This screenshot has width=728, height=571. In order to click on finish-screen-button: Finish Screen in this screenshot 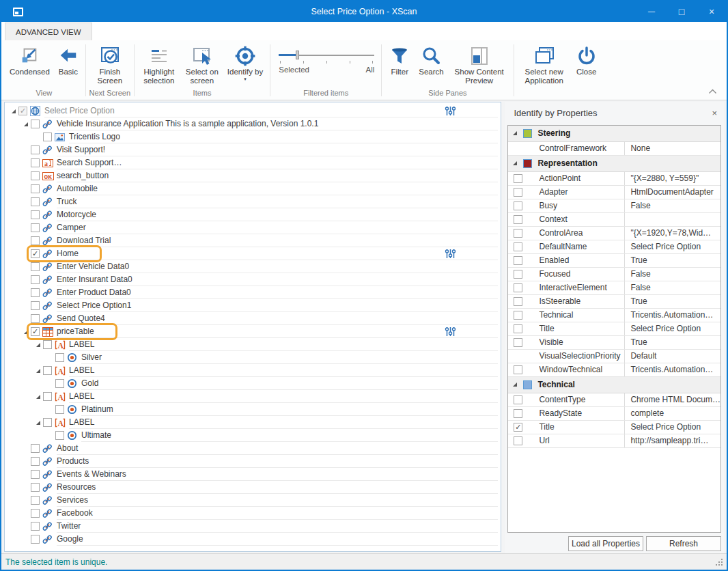, I will do `click(110, 64)`.